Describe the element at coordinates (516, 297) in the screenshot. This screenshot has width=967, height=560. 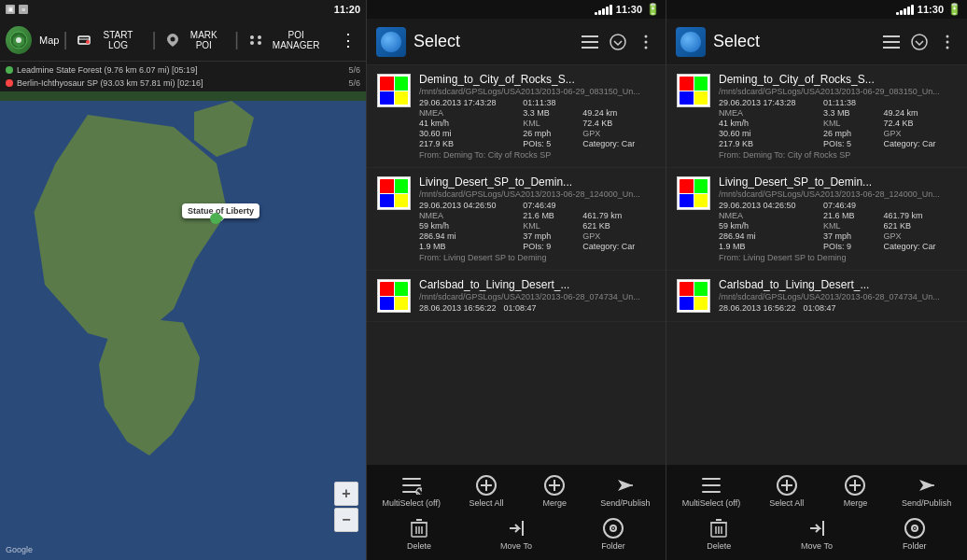
I see `file-item-1-3: Carlsbad_to_Living_Desert_... /mnt/sdcar…` at that location.